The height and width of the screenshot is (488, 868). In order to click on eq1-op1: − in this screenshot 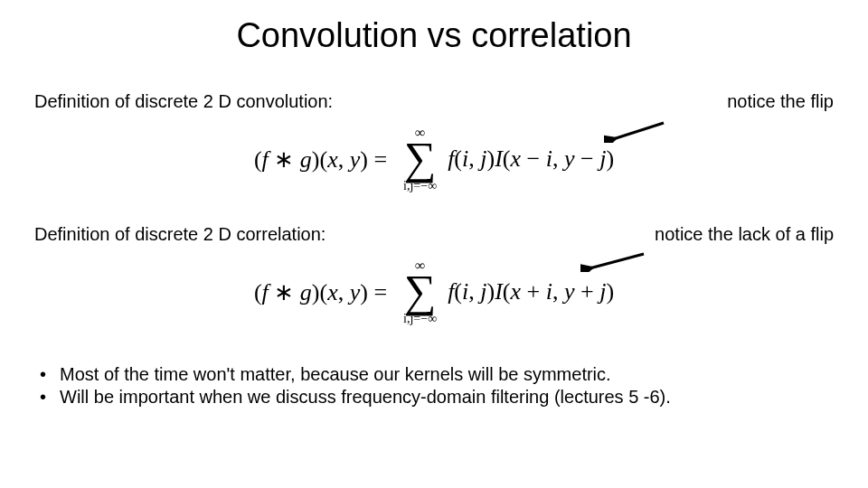, I will do `click(533, 159)`.